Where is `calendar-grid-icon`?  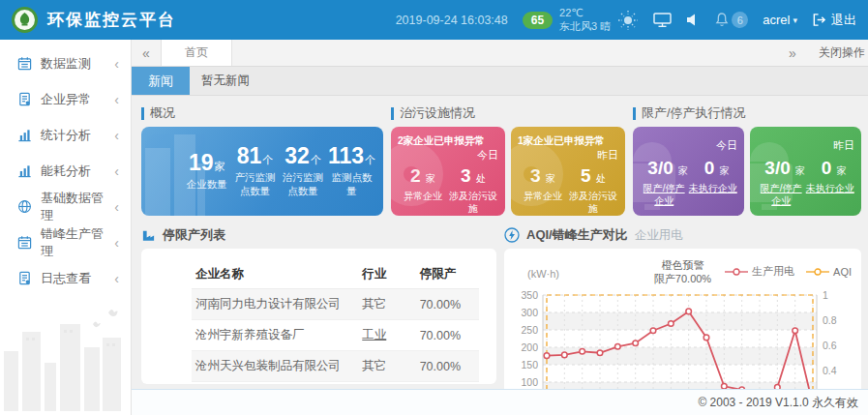
calendar-grid-icon is located at coordinates (25, 64).